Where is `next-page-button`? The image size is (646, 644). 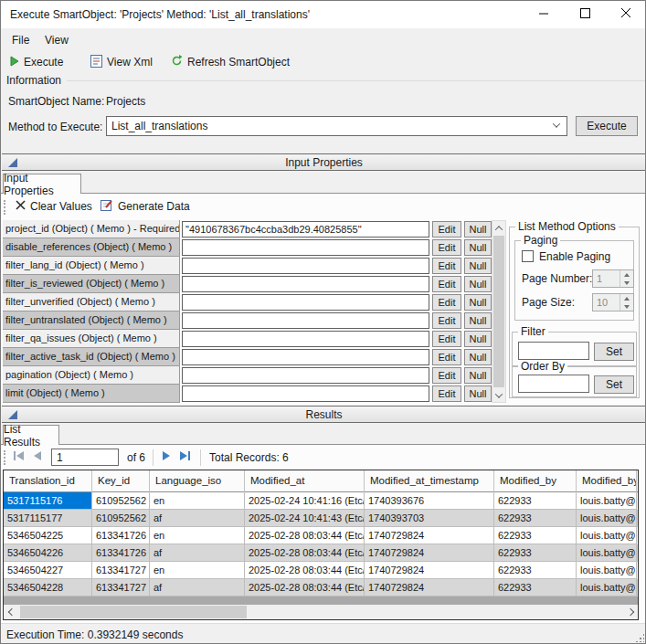
next-page-button is located at coordinates (166, 457).